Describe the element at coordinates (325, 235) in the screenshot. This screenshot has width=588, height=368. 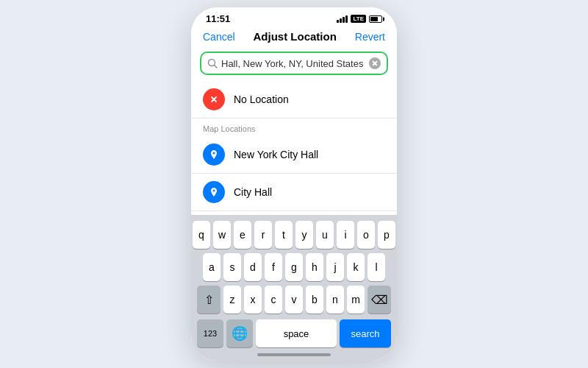
I see `key-u: u` at that location.